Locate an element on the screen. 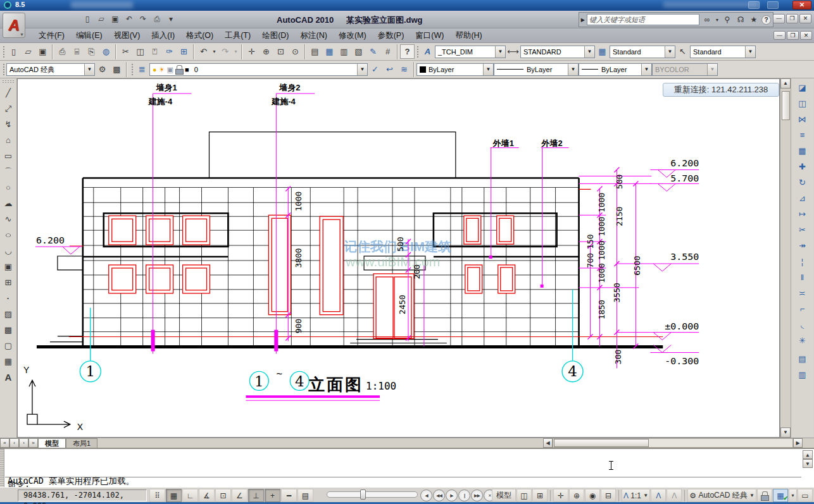 This screenshot has width=814, height=504. sheetset-manager-button: ▧ is located at coordinates (358, 52).